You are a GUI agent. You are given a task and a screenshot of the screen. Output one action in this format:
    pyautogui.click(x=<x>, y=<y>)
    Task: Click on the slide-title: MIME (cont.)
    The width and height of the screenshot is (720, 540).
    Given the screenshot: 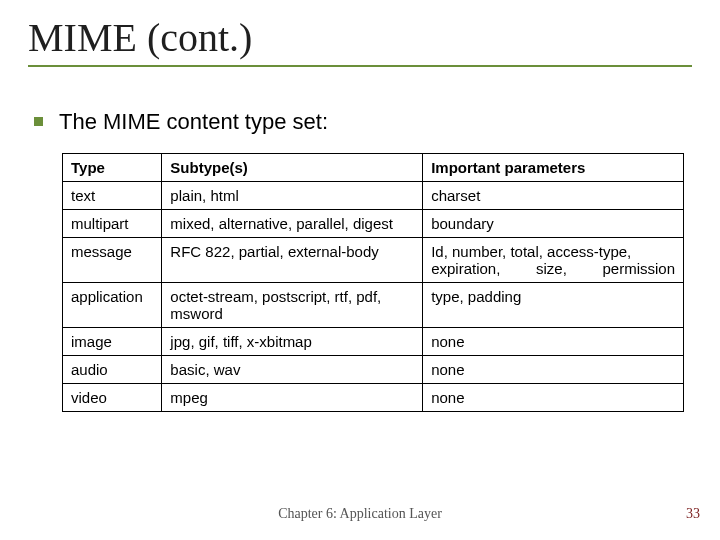 What is the action you would take?
    pyautogui.click(x=360, y=38)
    